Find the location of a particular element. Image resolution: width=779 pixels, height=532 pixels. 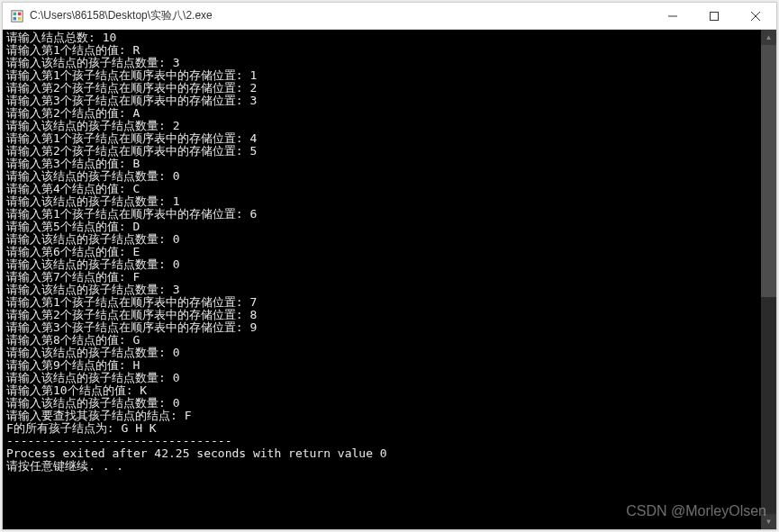

maximize-button is located at coordinates (714, 16).